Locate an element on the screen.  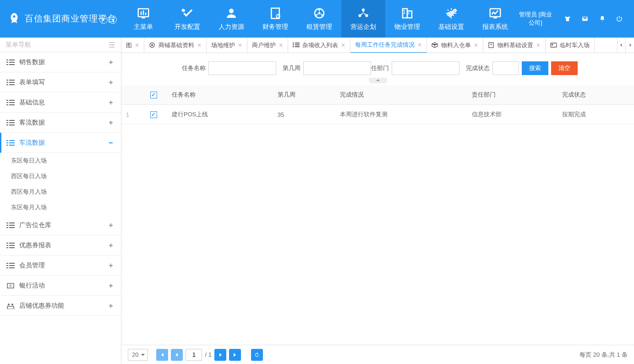
prev-page-button is located at coordinates (177, 355).